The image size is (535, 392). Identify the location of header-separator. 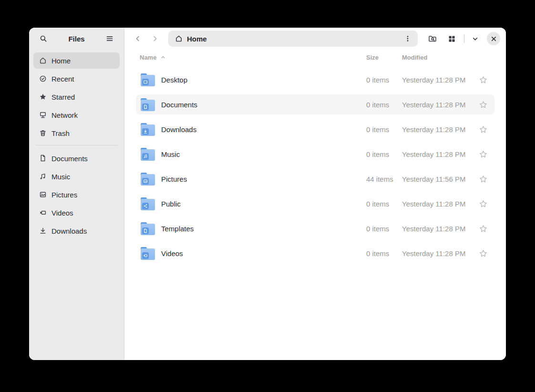
(464, 39).